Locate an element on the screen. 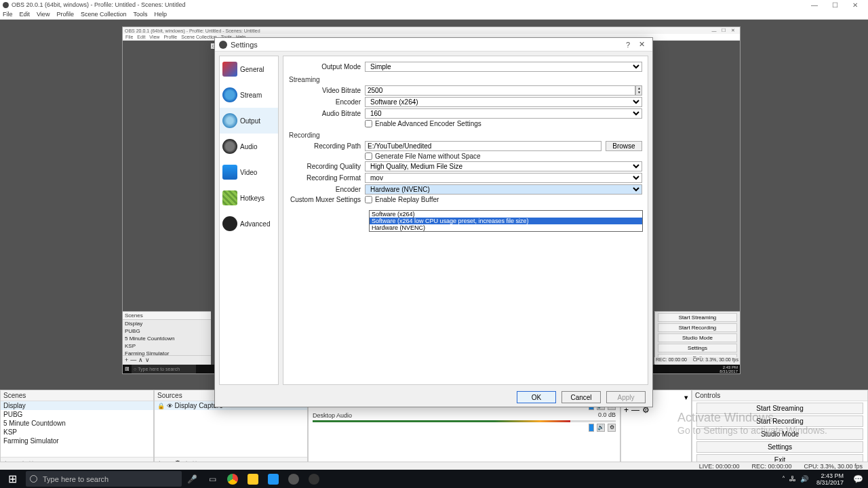 This screenshot has width=868, height=488. audio-icon is located at coordinates (230, 146).